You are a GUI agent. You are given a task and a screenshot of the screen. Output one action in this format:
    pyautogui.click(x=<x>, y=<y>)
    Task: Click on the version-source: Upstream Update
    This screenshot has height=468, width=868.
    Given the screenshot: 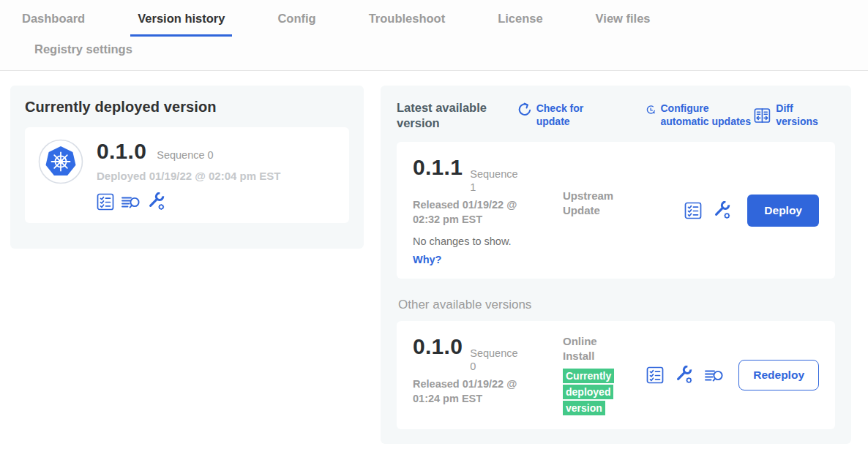 What is the action you would take?
    pyautogui.click(x=596, y=203)
    